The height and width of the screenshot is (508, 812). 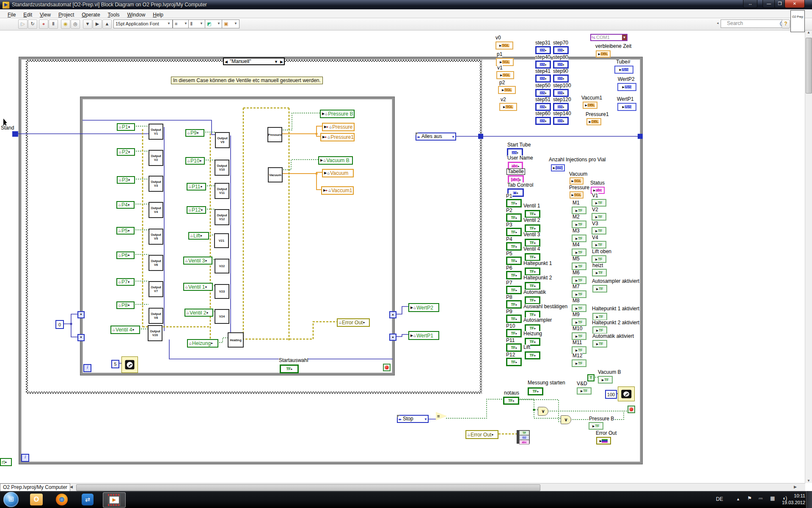 What do you see at coordinates (36, 500) in the screenshot?
I see `taskbar-outlook-icon: O` at bounding box center [36, 500].